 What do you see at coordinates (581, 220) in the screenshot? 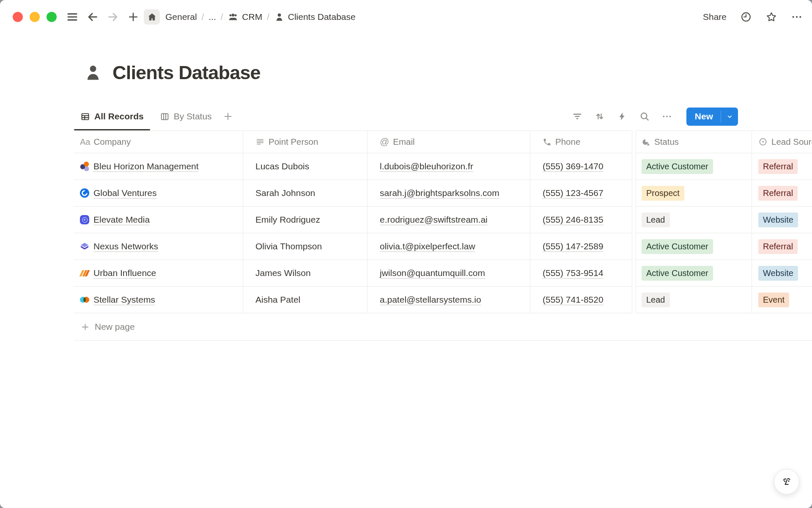
I see `phone-cell: (555) 246-8135` at bounding box center [581, 220].